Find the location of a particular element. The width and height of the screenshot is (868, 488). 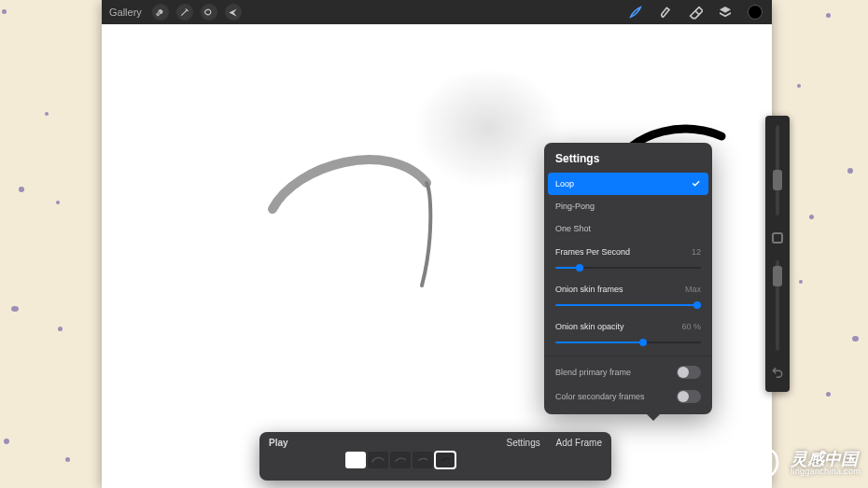

gallery-button: Gallery is located at coordinates (125, 12).